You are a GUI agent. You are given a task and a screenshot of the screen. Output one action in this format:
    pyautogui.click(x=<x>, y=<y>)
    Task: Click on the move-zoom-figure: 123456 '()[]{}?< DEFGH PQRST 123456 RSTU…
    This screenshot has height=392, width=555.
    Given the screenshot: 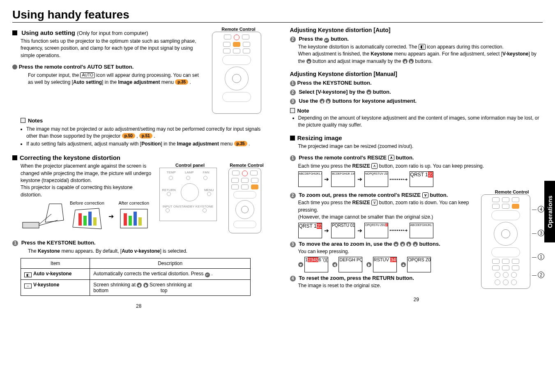 What is the action you would take?
    pyautogui.click(x=386, y=265)
    